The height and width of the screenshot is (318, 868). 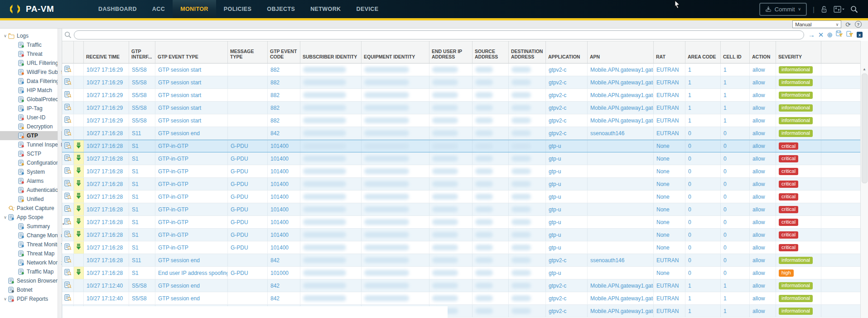 I want to click on log-row-5: 10/27 17:16:29S5/S8GTP session start882g…, so click(x=461, y=121).